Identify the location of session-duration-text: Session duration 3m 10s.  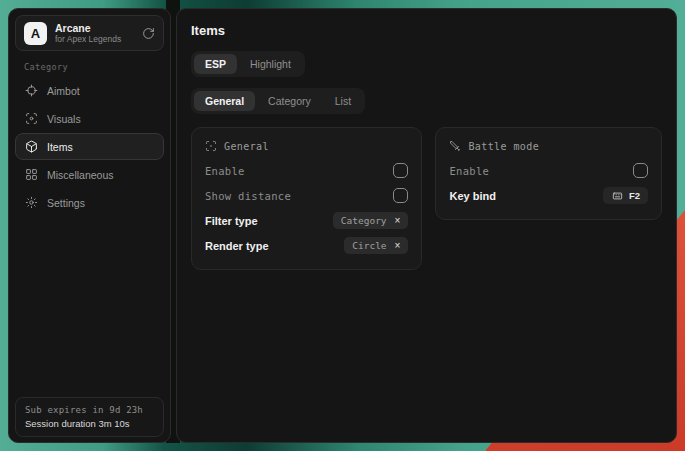
(90, 424).